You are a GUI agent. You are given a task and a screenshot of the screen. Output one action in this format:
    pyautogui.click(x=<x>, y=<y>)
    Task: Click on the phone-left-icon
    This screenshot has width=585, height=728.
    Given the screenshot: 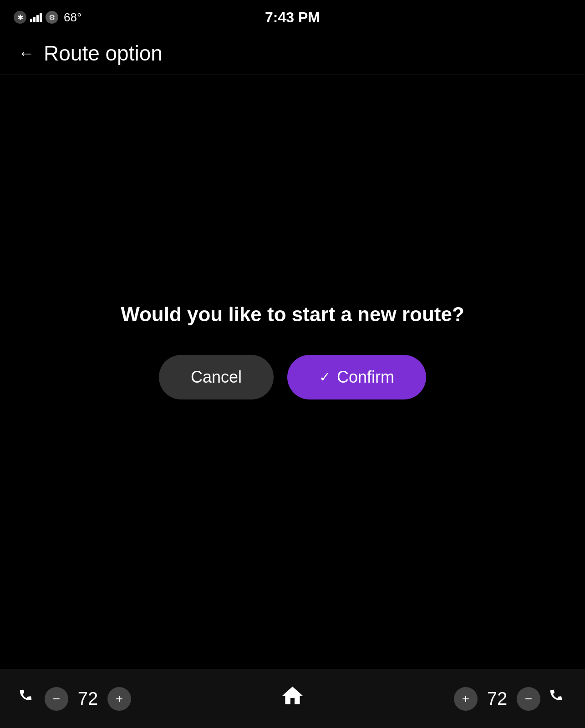 What is the action you would take?
    pyautogui.click(x=27, y=699)
    